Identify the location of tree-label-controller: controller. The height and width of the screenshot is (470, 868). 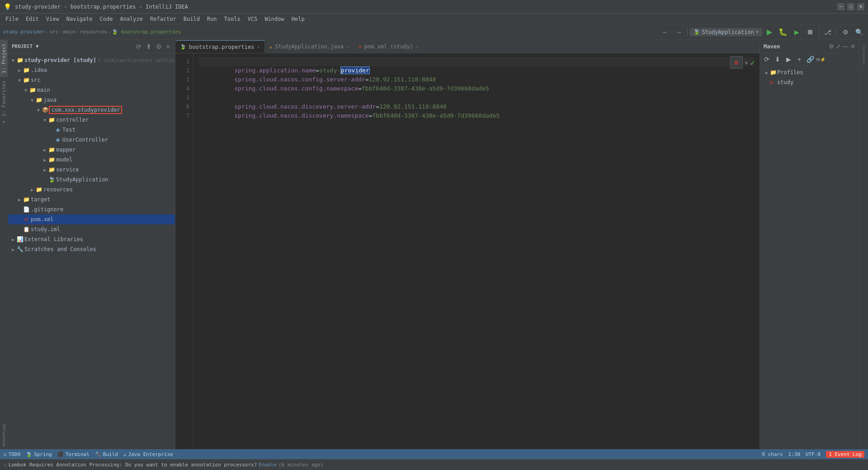
(72, 120).